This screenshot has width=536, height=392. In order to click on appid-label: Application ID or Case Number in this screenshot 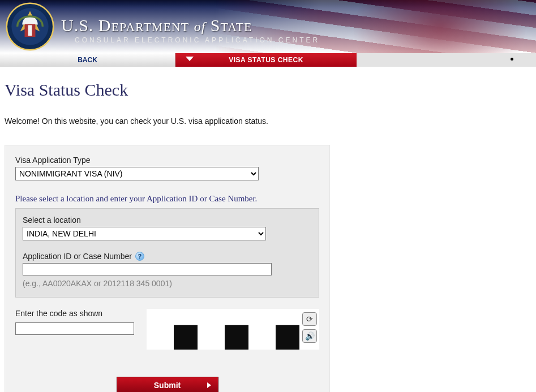, I will do `click(77, 256)`.